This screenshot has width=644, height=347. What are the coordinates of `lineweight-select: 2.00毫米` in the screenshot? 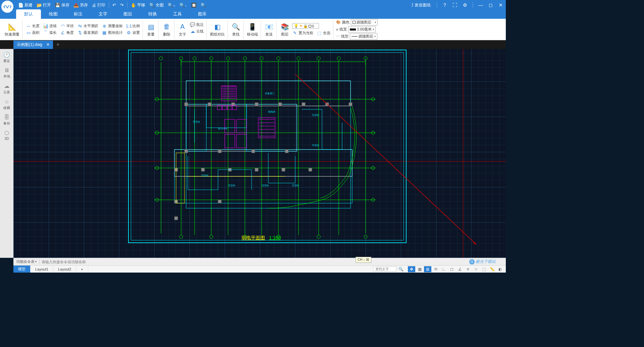 It's located at (362, 30).